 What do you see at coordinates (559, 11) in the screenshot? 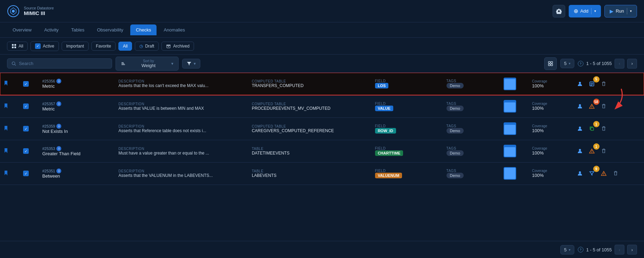
I see `settings-button` at bounding box center [559, 11].